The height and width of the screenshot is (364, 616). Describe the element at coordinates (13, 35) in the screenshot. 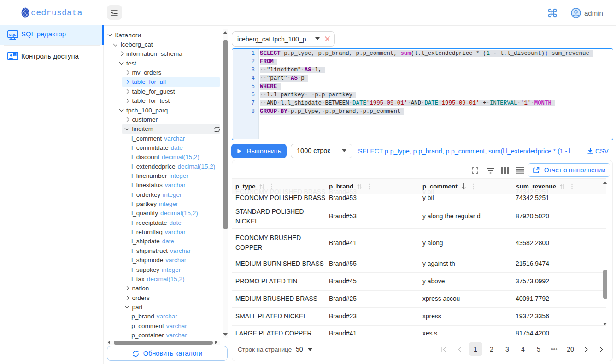

I see `svg-text: SQL` at that location.